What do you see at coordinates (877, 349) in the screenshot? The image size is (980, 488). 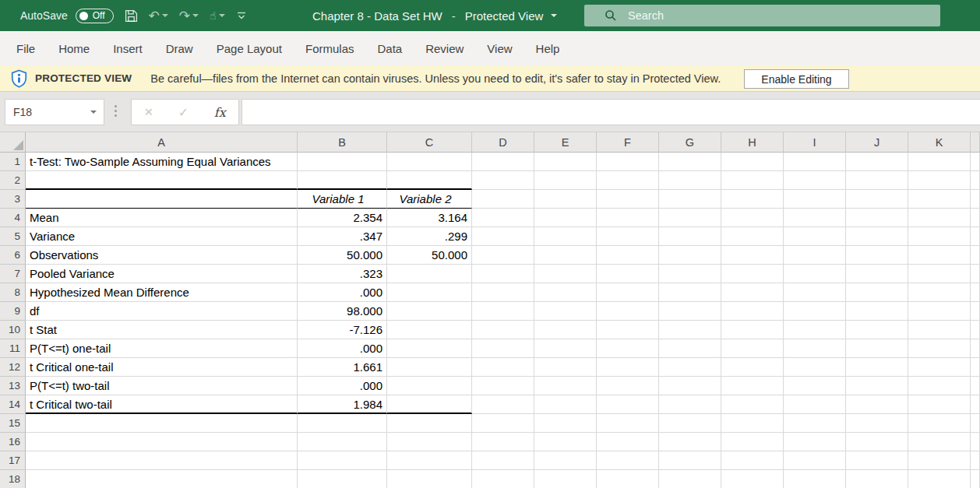 I see `cell-J11` at bounding box center [877, 349].